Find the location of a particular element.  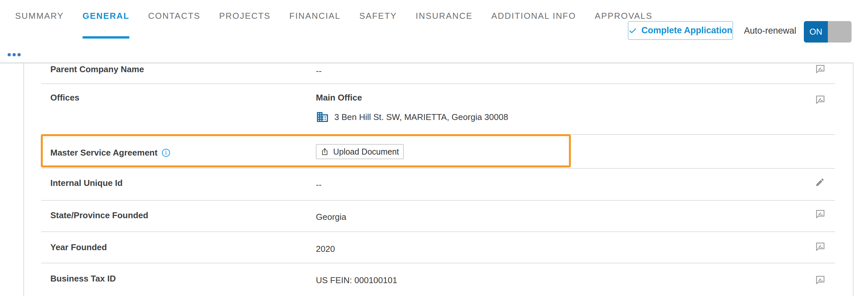

field-label: Business Tax ID is located at coordinates (83, 279).